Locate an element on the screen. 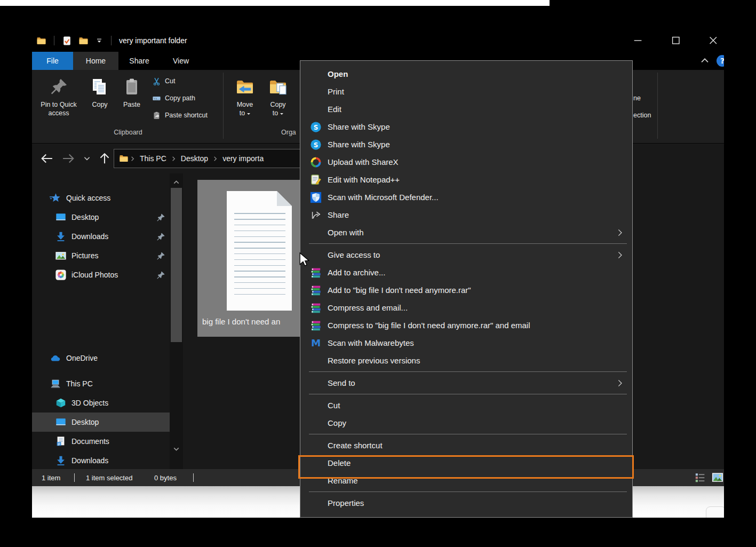  menu-item-label: Create shortcut is located at coordinates (476, 445).